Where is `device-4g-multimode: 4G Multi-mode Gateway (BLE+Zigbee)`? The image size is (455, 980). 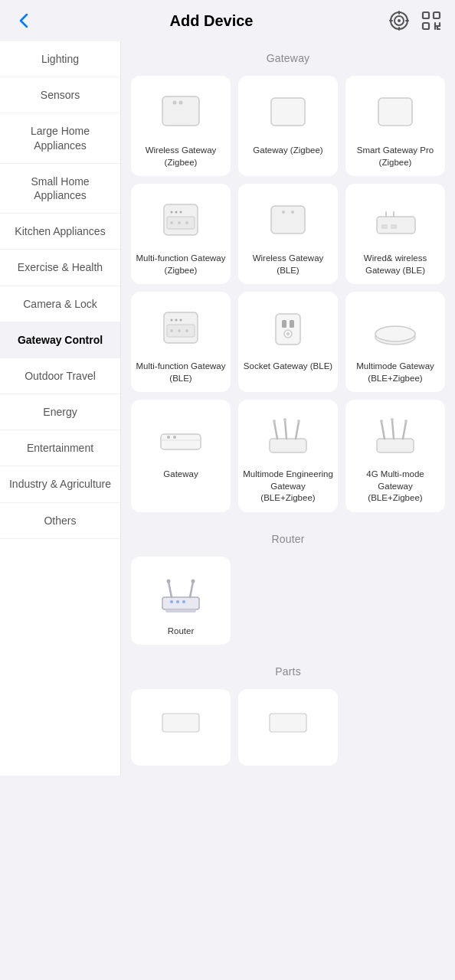
device-4g-multimode: 4G Multi-mode Gateway (BLE+Zigbee) is located at coordinates (395, 456).